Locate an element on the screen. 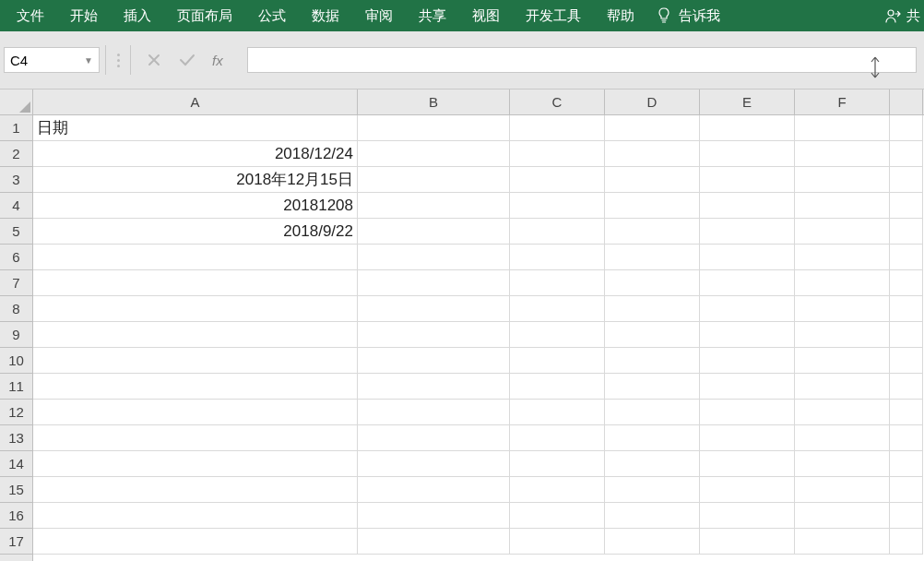 The image size is (924, 561). column-header: D is located at coordinates (653, 101).